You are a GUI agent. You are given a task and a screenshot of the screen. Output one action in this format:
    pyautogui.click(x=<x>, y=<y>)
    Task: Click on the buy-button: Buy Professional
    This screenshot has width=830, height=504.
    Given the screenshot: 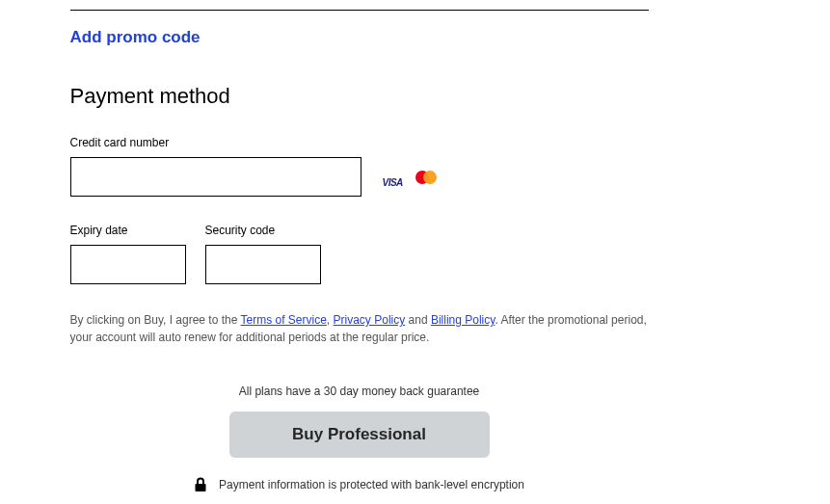 What is the action you would take?
    pyautogui.click(x=360, y=435)
    